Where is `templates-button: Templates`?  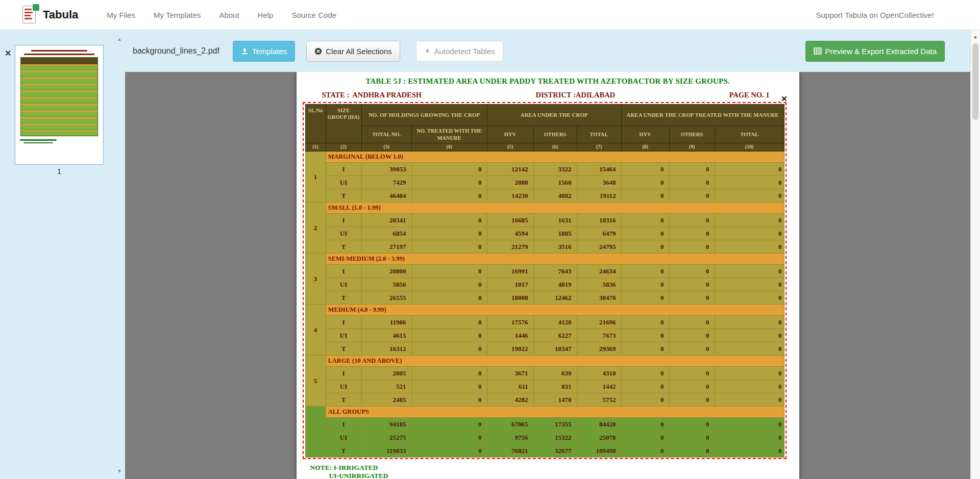
templates-button: Templates is located at coordinates (264, 51).